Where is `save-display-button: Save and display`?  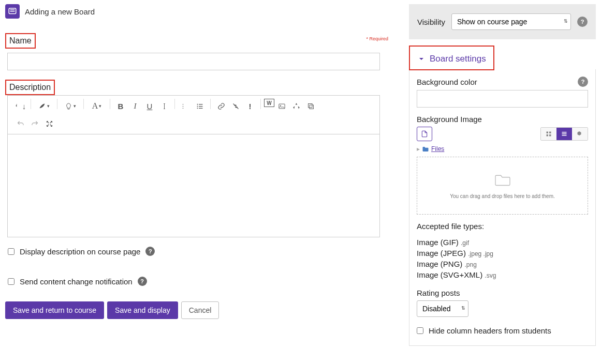
save-display-button: Save and display is located at coordinates (143, 310).